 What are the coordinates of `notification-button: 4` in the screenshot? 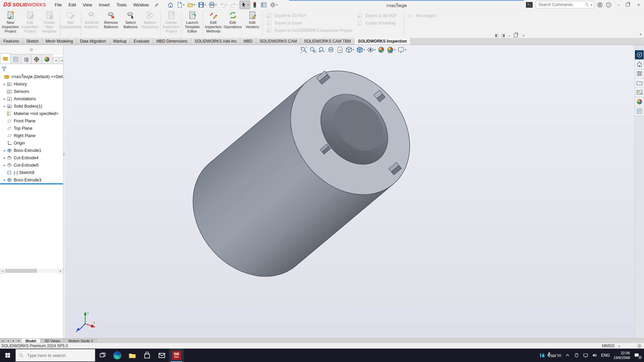 It's located at (637, 355).